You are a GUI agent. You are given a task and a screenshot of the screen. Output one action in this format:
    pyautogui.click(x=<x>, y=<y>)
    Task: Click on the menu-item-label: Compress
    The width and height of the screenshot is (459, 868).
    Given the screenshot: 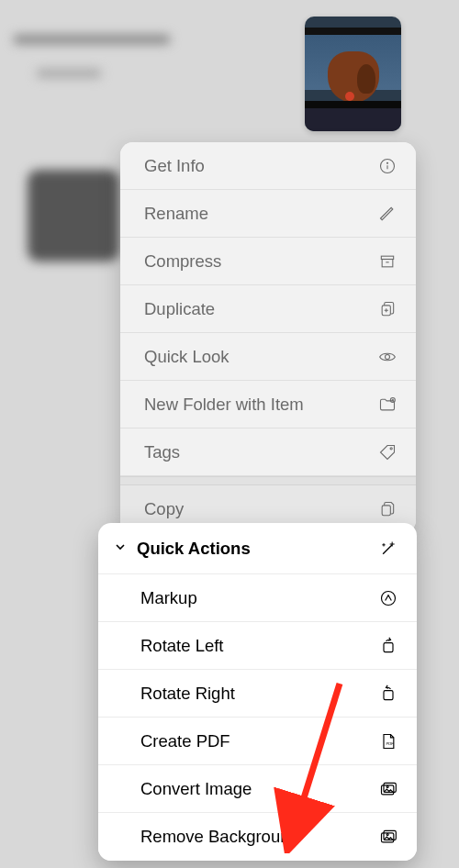 What is the action you would take?
    pyautogui.click(x=183, y=262)
    